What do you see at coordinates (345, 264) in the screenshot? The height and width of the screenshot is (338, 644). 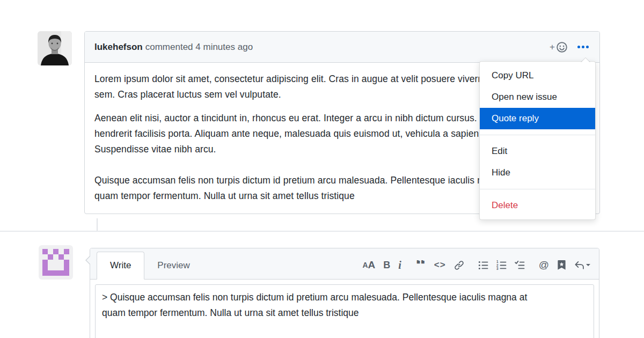 I see `editor-header: Write Preview AA B i “ <> 123` at bounding box center [345, 264].